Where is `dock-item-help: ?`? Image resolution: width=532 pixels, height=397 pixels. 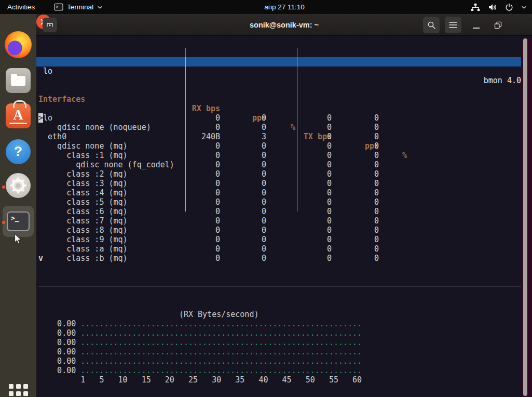
dock-item-help: ? is located at coordinates (18, 152).